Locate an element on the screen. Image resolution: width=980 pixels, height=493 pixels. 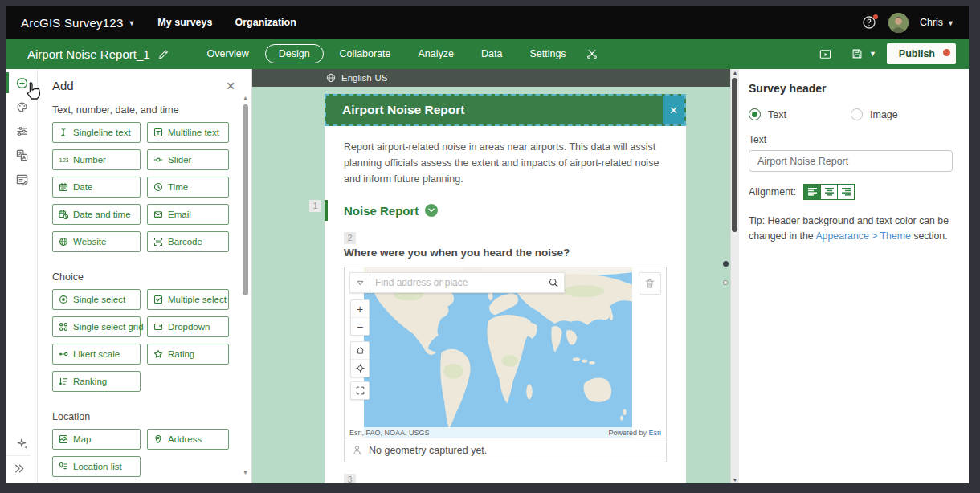
home-button is located at coordinates (360, 350).